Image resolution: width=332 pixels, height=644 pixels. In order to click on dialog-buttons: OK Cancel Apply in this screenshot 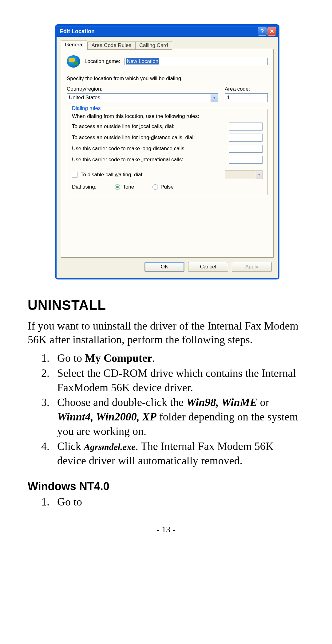, I will do `click(167, 266)`.